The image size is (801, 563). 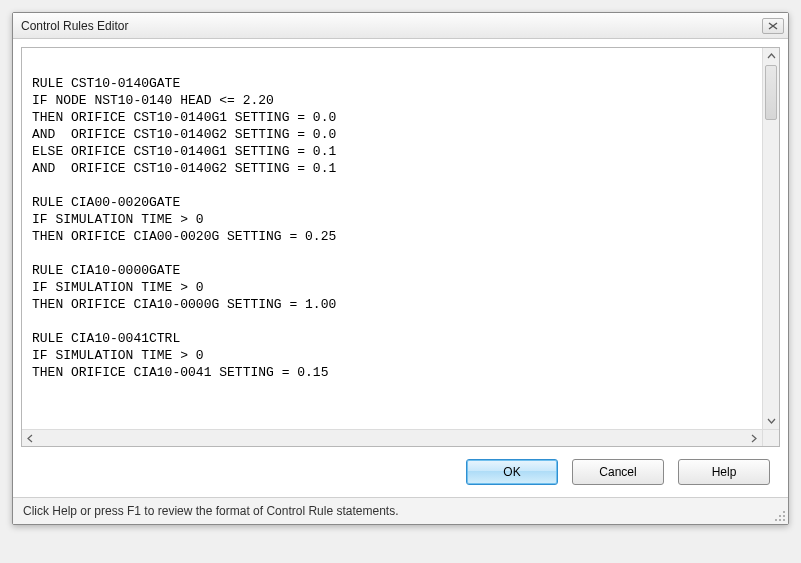 What do you see at coordinates (779, 515) in the screenshot?
I see `resize-grip` at bounding box center [779, 515].